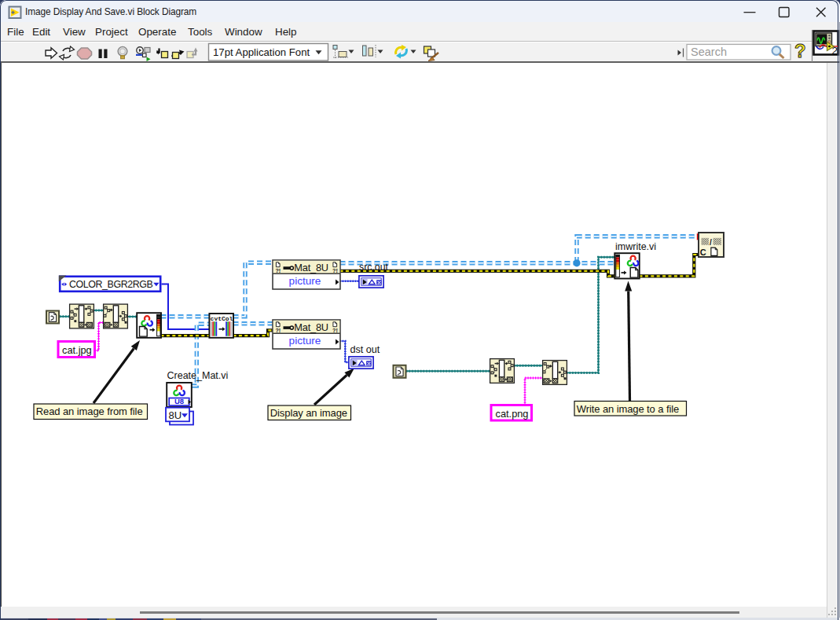  Describe the element at coordinates (90, 412) in the screenshot. I see `svg-text: Read an image from file` at that location.